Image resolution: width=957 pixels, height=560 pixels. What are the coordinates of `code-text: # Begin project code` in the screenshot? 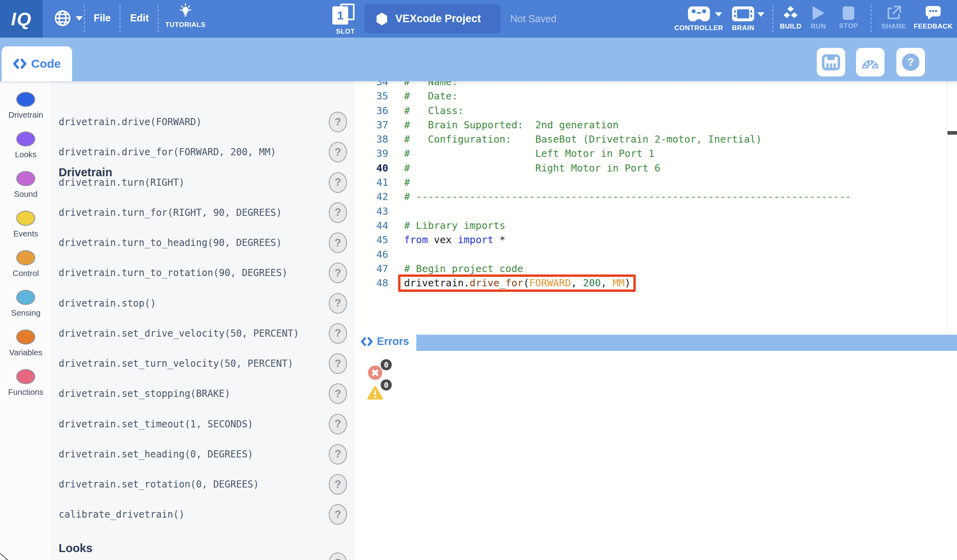 It's located at (456, 269).